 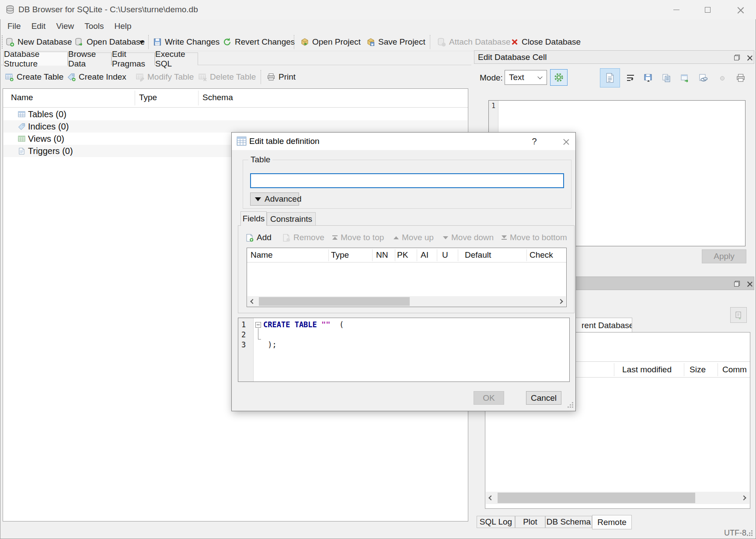 What do you see at coordinates (404, 141) in the screenshot?
I see `dialog-title-bar: Edit table definition ?` at bounding box center [404, 141].